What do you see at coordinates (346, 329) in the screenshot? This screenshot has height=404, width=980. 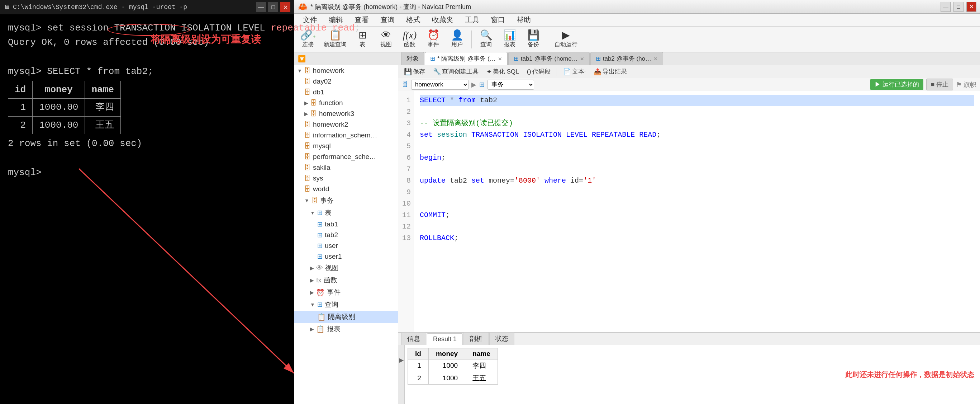 I see `sidebar-item-report-folder: ▶ 📋 报表` at bounding box center [346, 329].